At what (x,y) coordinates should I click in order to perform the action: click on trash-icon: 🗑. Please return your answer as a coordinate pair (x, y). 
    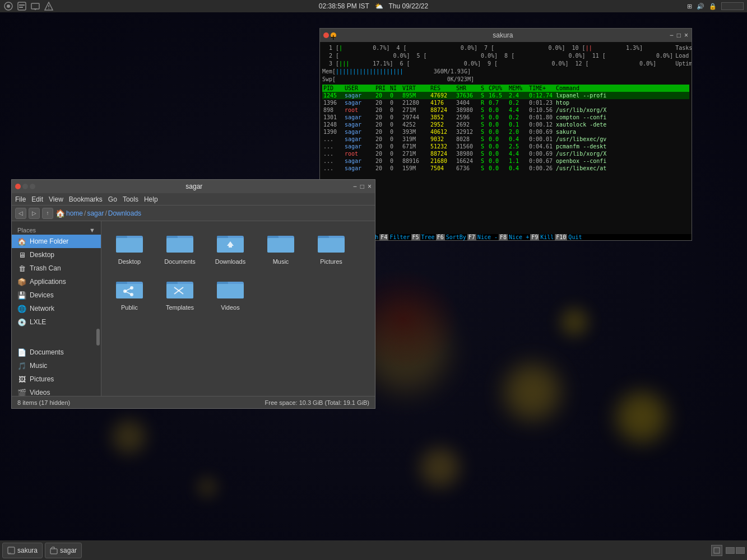
    Looking at the image, I should click on (22, 268).